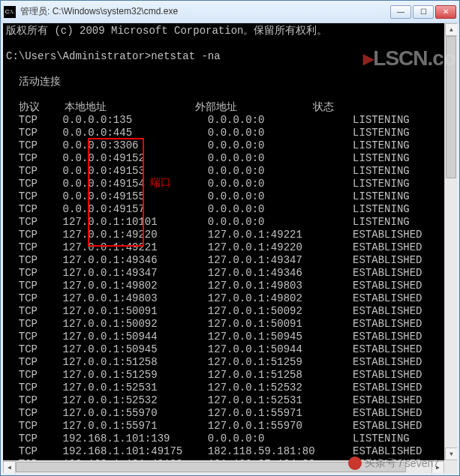  Describe the element at coordinates (230, 12) in the screenshot. I see `titlebar: C:\. 管理员: C:\Windows\system32\cmd.exe — …` at that location.